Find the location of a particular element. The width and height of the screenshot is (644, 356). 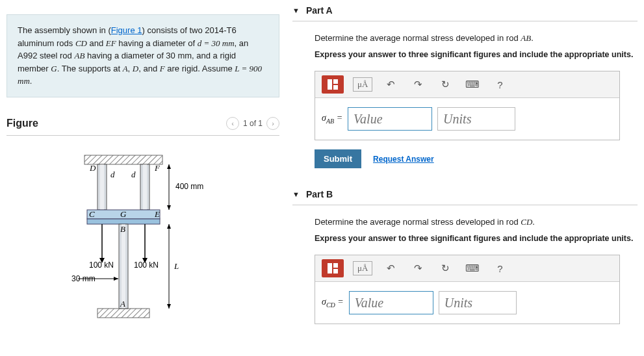

figure-title: Figure is located at coordinates (22, 123).